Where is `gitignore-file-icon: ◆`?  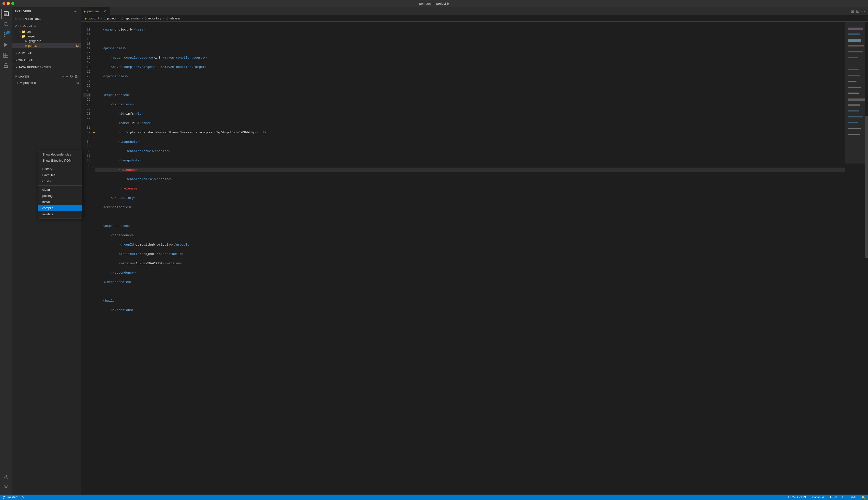
gitignore-file-icon: ◆ is located at coordinates (26, 41).